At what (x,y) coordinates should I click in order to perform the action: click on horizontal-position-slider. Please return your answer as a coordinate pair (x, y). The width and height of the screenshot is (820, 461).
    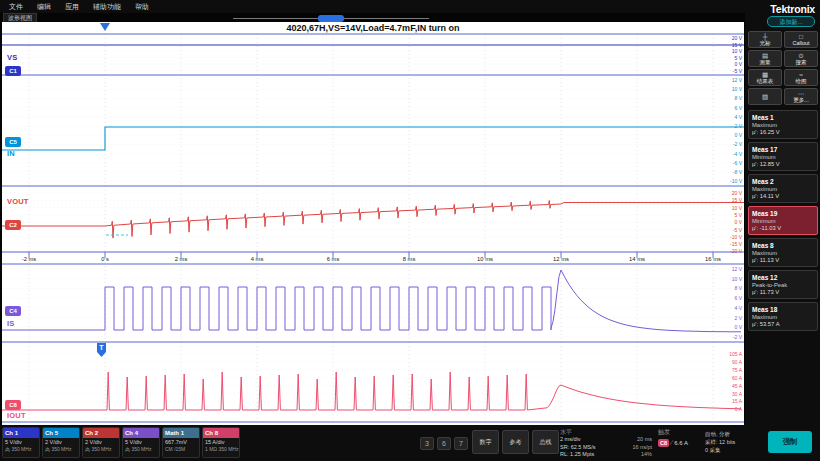
    Looking at the image, I should click on (331, 18).